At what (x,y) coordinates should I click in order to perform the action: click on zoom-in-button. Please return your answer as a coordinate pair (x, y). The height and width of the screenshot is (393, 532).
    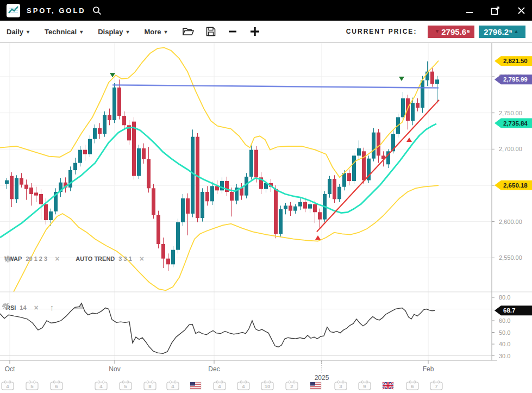
    Looking at the image, I should click on (255, 32).